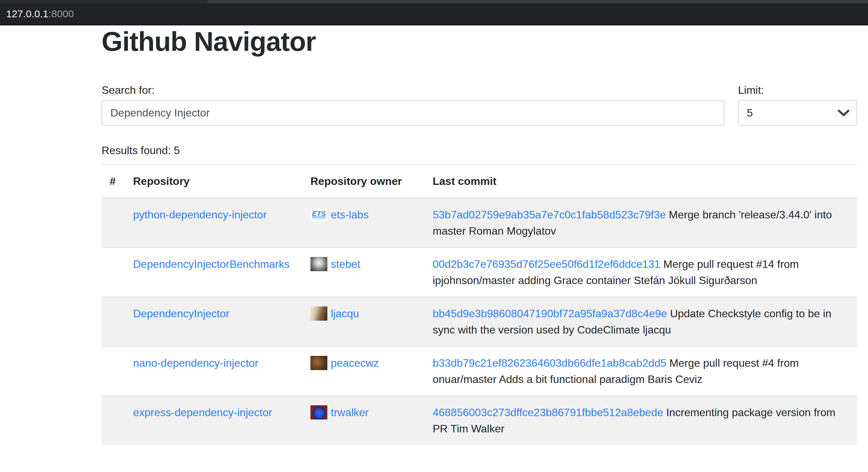 The height and width of the screenshot is (472, 868). What do you see at coordinates (319, 213) in the screenshot?
I see `ets-logo-text: ETS` at bounding box center [319, 213].